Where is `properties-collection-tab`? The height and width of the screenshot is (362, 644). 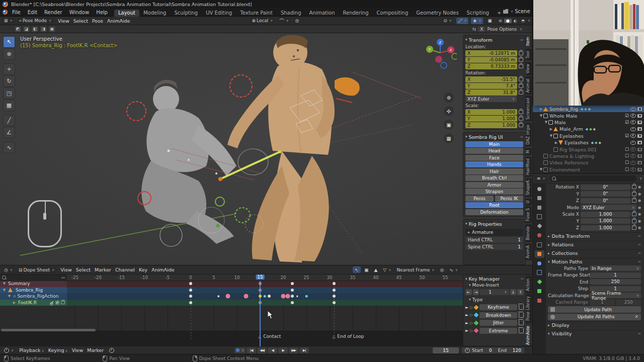 properties-collection-tab is located at coordinates (539, 244).